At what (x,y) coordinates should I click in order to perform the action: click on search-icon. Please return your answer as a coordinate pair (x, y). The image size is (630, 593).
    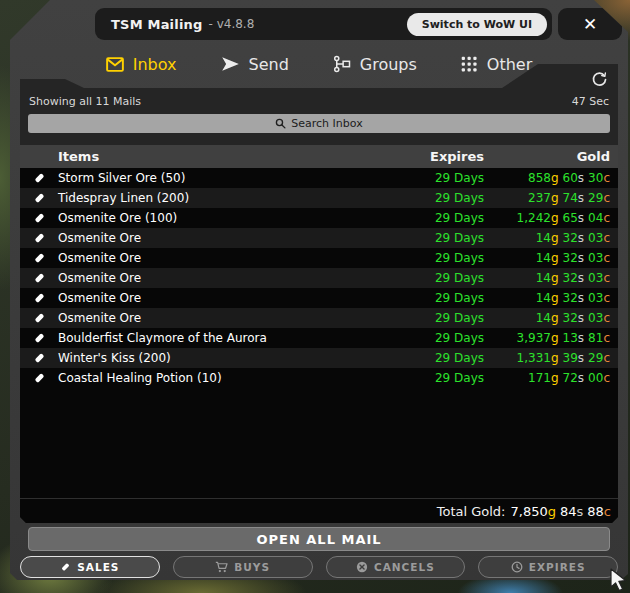
    Looking at the image, I should click on (280, 124).